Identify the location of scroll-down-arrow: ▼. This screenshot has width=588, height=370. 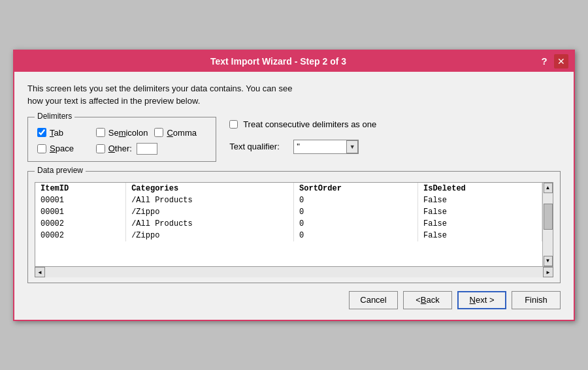
(548, 261).